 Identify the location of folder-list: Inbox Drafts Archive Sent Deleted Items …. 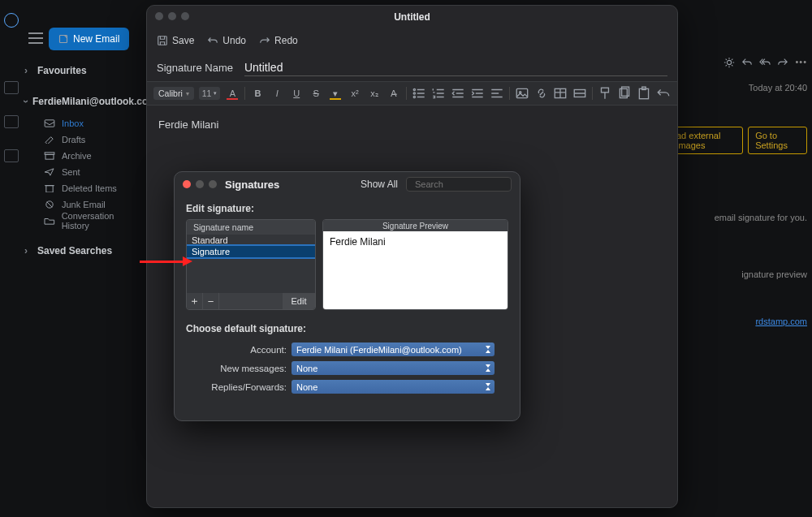
(83, 172).